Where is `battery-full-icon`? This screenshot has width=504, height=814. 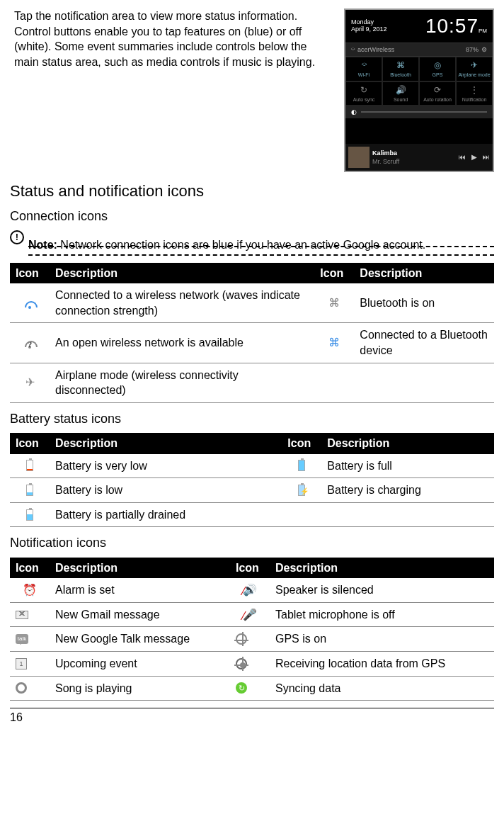
battery-full-icon is located at coordinates (302, 465).